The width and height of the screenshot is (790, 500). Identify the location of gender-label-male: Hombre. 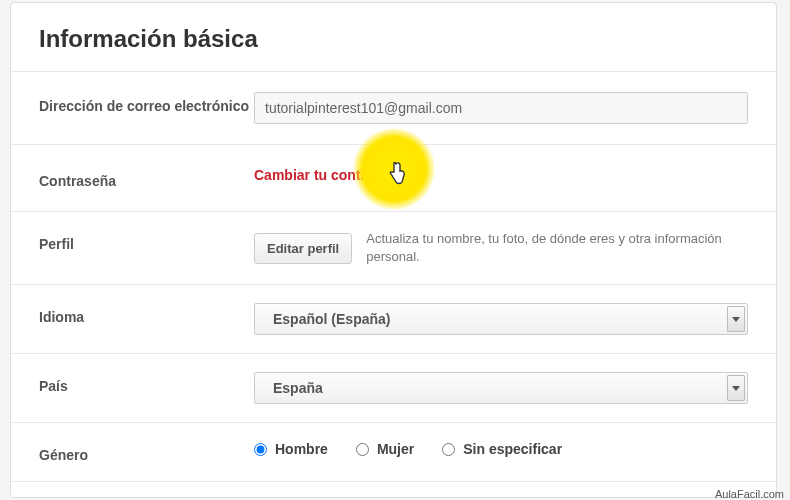
(302, 449).